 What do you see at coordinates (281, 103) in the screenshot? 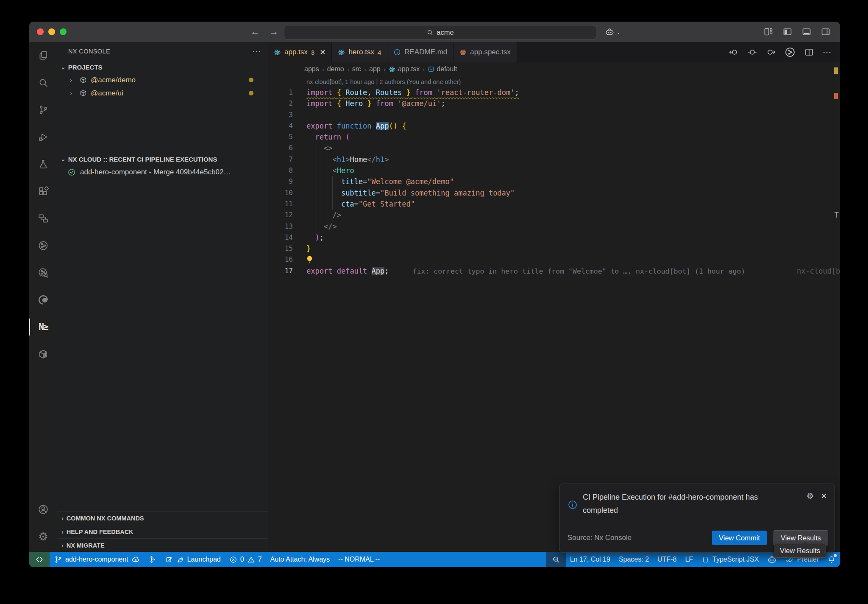
I see `line-number: 2` at bounding box center [281, 103].